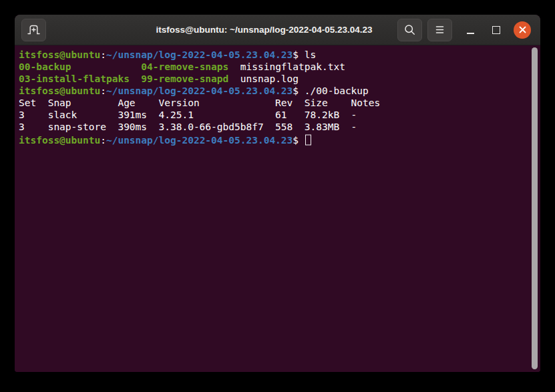  Describe the element at coordinates (74, 79) in the screenshot. I see `terminal-text-segment: 03-install-flatpaks` at that location.